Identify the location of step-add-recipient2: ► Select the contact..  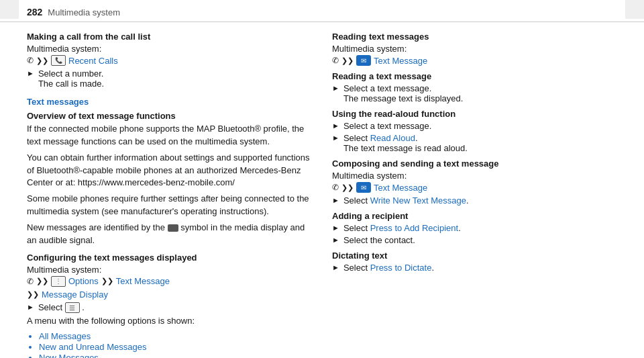
(475, 240).